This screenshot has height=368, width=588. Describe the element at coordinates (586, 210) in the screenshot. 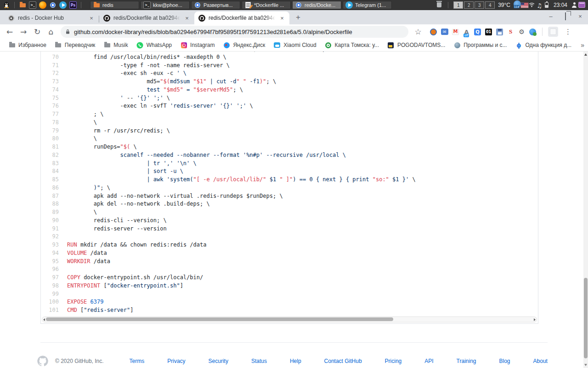

I see `page-vertical-scrollbar` at that location.